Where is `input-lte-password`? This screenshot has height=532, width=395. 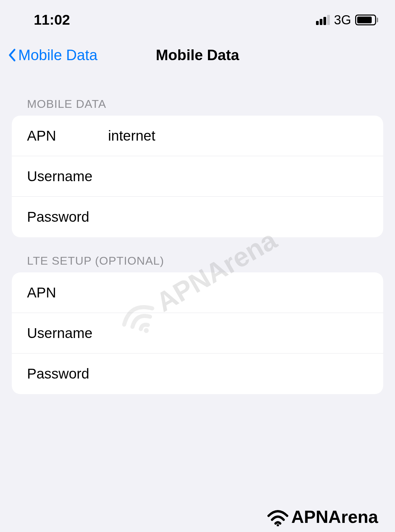 input-lte-password is located at coordinates (238, 374).